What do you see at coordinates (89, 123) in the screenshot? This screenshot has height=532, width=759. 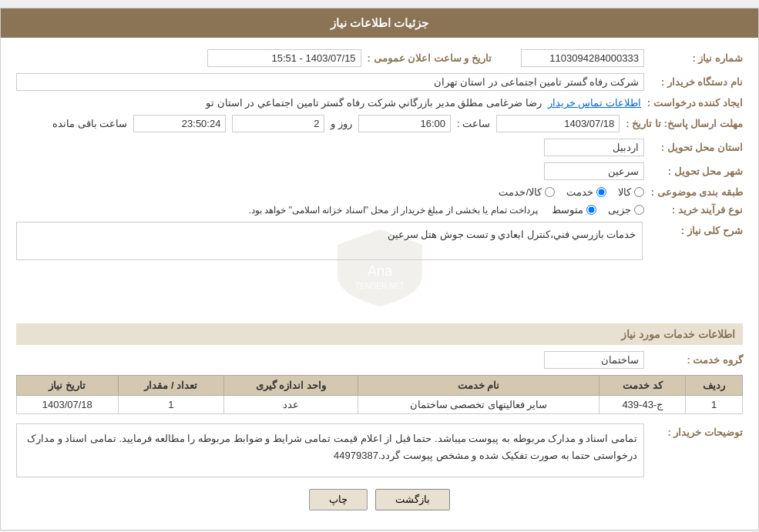 I see `saet-mande-label: ساعت باقی مانده` at bounding box center [89, 123].